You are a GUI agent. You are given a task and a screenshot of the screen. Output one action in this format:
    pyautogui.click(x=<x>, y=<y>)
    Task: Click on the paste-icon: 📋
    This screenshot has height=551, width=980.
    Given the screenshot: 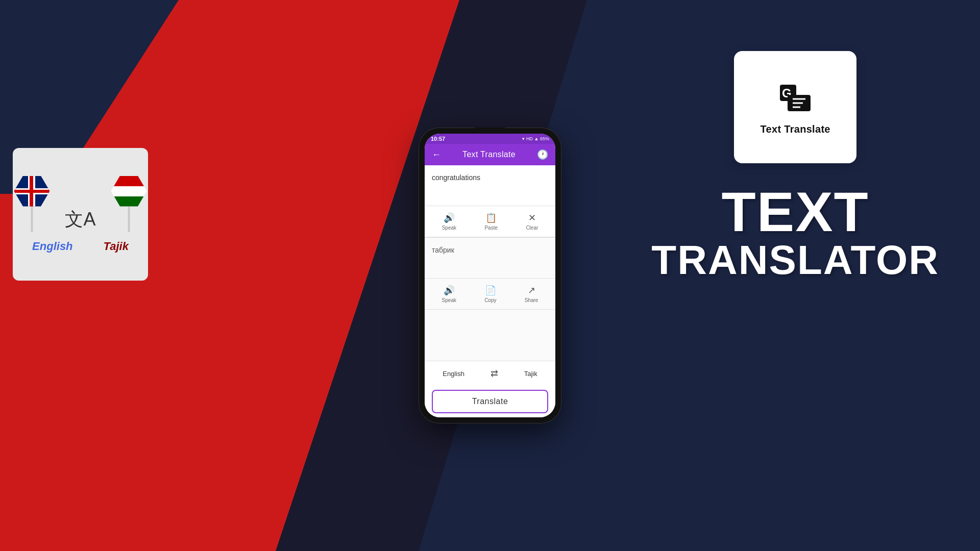 What is the action you would take?
    pyautogui.click(x=491, y=218)
    